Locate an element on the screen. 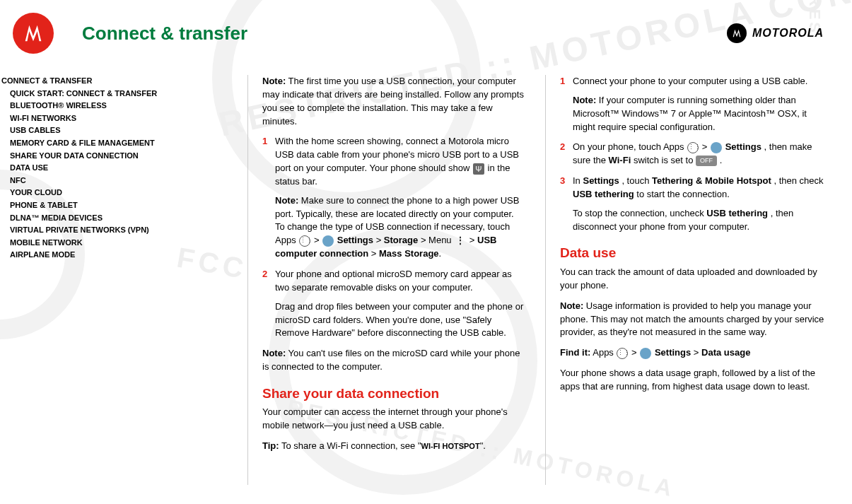 This screenshot has height=504, width=852. body-text: Usage information is provided to help yo… is located at coordinates (691, 320).